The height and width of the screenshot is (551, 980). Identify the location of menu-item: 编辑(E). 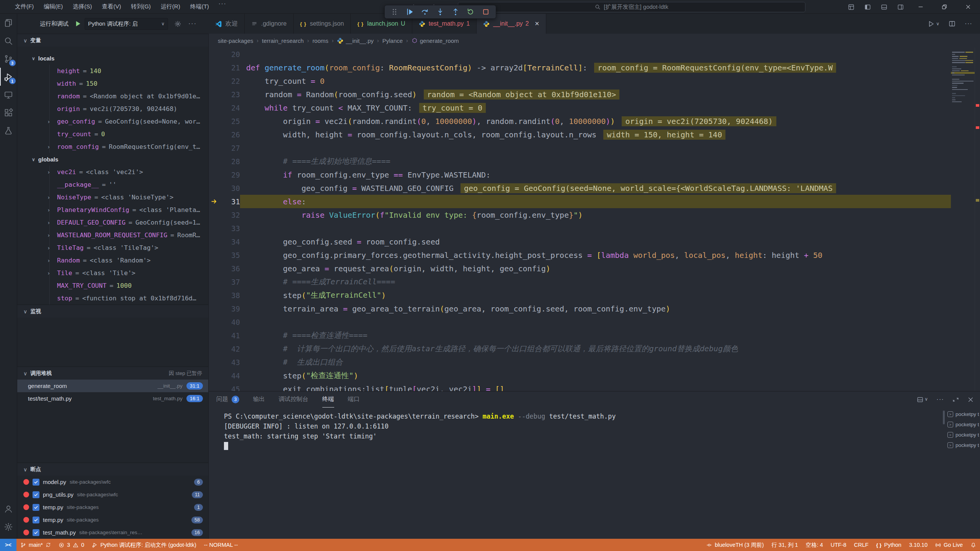
(53, 7).